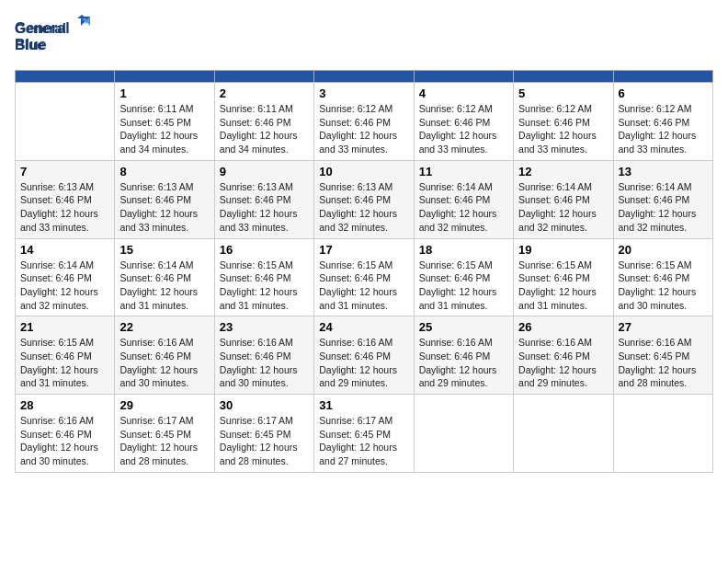 The image size is (728, 563). Describe the element at coordinates (164, 171) in the screenshot. I see `day-number: 8` at that location.